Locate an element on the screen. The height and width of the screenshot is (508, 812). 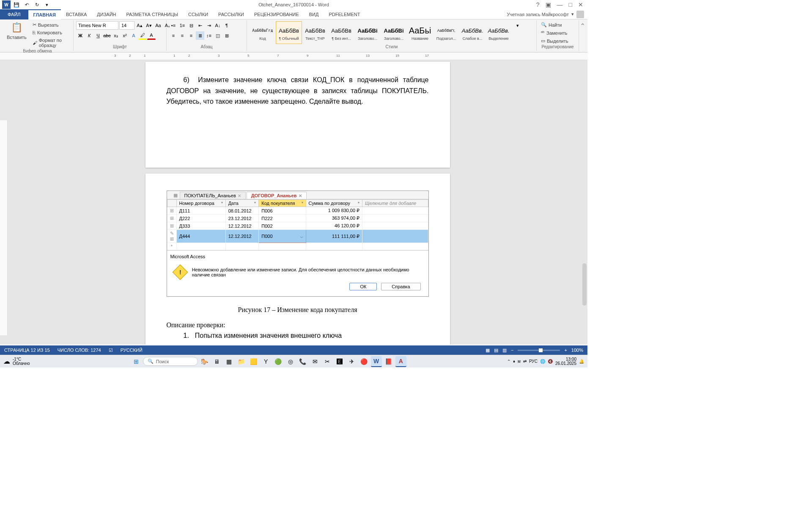
notifications-icon: 🔔 is located at coordinates (582, 362).